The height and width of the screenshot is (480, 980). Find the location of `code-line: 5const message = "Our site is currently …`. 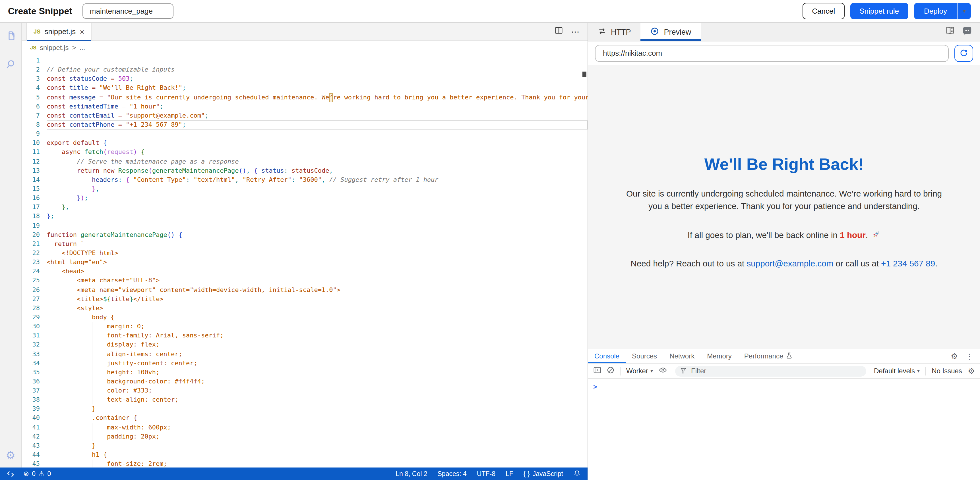

code-line: 5const message = "Our site is currently … is located at coordinates (304, 97).